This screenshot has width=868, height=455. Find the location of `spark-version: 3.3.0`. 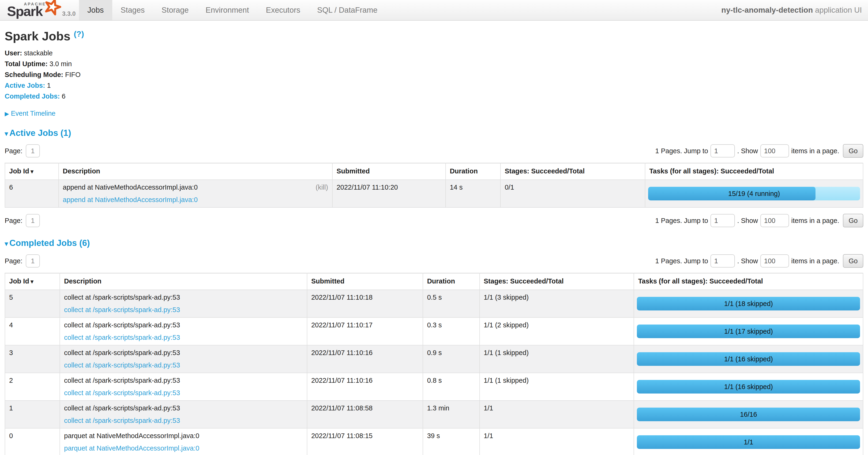

spark-version: 3.3.0 is located at coordinates (69, 15).